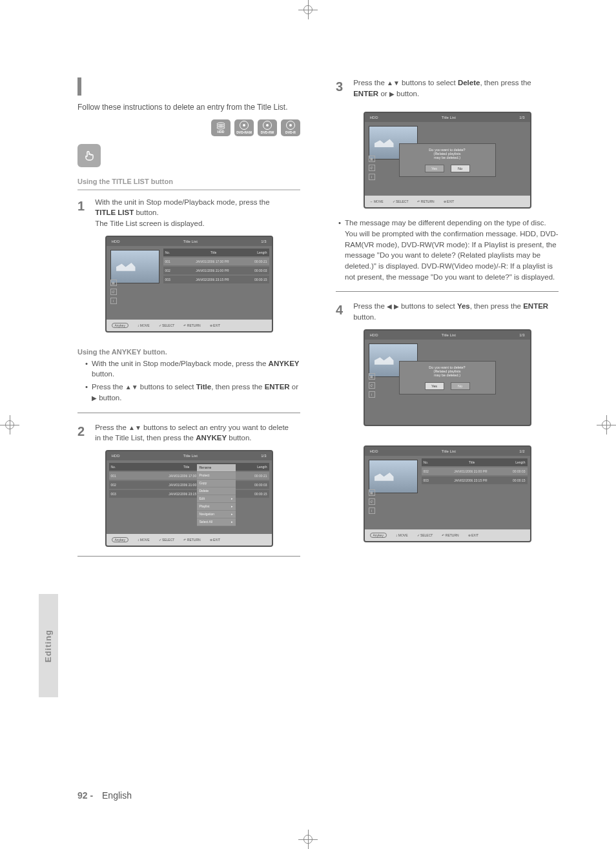 This screenshot has height=849, width=616. What do you see at coordinates (105, 795) in the screenshot?
I see `page-footer: 92 - English` at bounding box center [105, 795].